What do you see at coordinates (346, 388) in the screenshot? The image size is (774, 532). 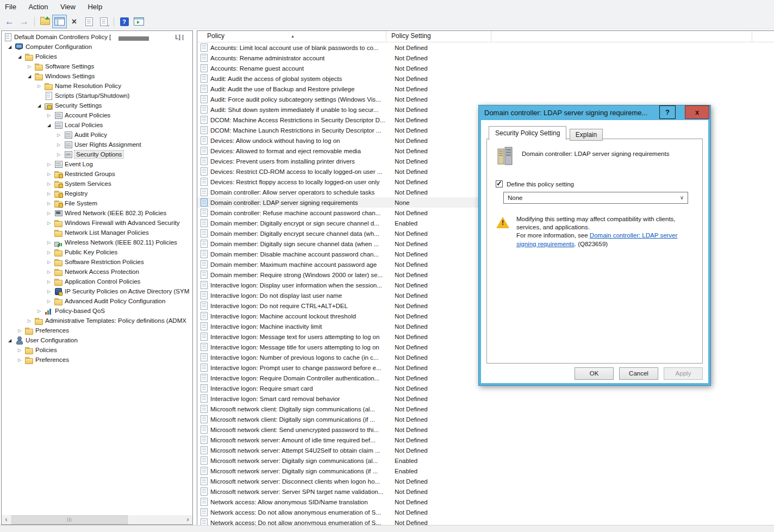 I see `policy-row: Interactive logon: Require smart cardNot…` at bounding box center [346, 388].